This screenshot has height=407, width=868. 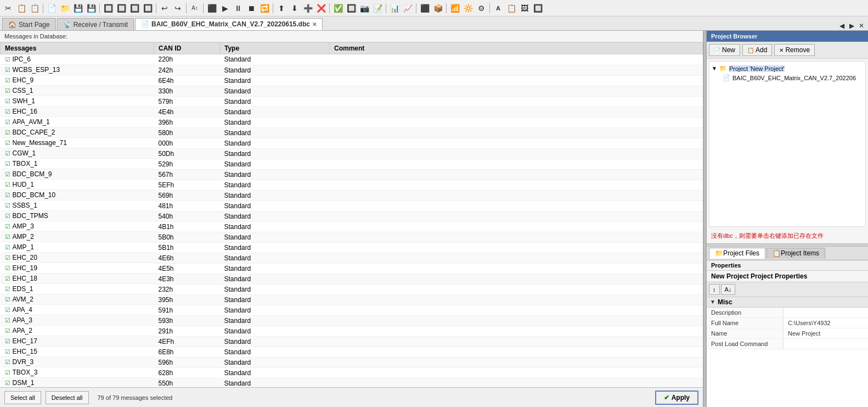 What do you see at coordinates (352, 352) in the screenshot?
I see `table-row: ☑EHC_15 6E8h Standard` at bounding box center [352, 352].